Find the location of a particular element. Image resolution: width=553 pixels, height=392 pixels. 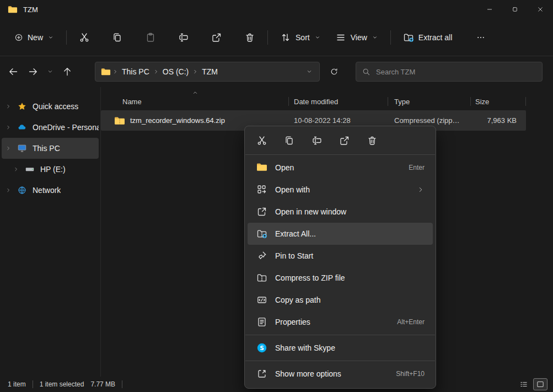

sidebar-item-network: Network is located at coordinates (50, 190).